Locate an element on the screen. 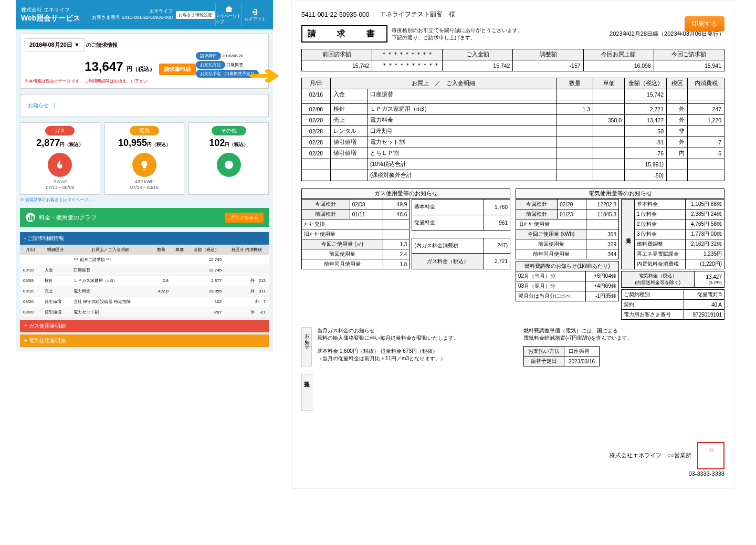 This screenshot has height=545, width=756. bill-summary-box: 2016年08月20日 ▼ のご請求情報 13,647 円（税込） 請求書印刷 … is located at coordinates (144, 61).